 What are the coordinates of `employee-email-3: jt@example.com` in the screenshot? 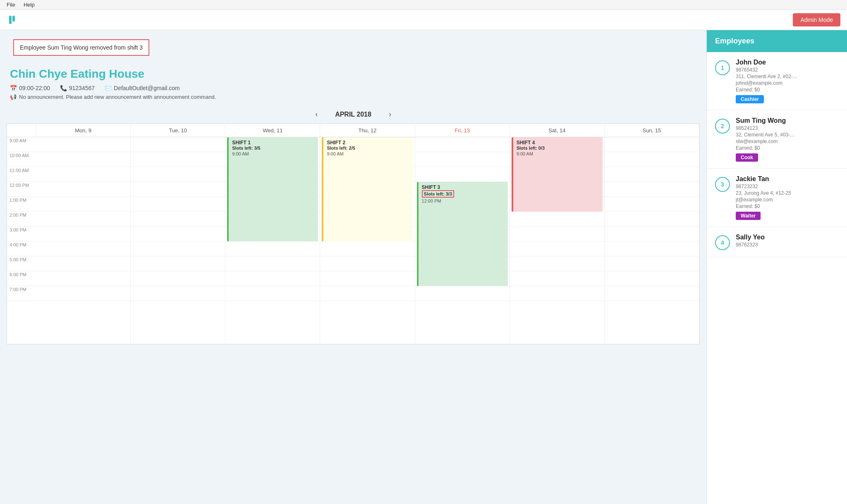 It's located at (787, 200).